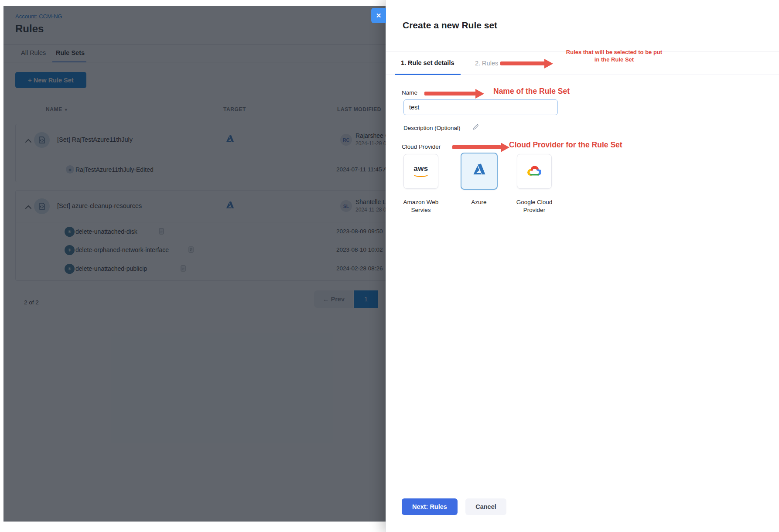 This screenshot has width=779, height=532. What do you see at coordinates (534, 206) in the screenshot?
I see `provider-label-gcp: Google Cloud Provider` at bounding box center [534, 206].